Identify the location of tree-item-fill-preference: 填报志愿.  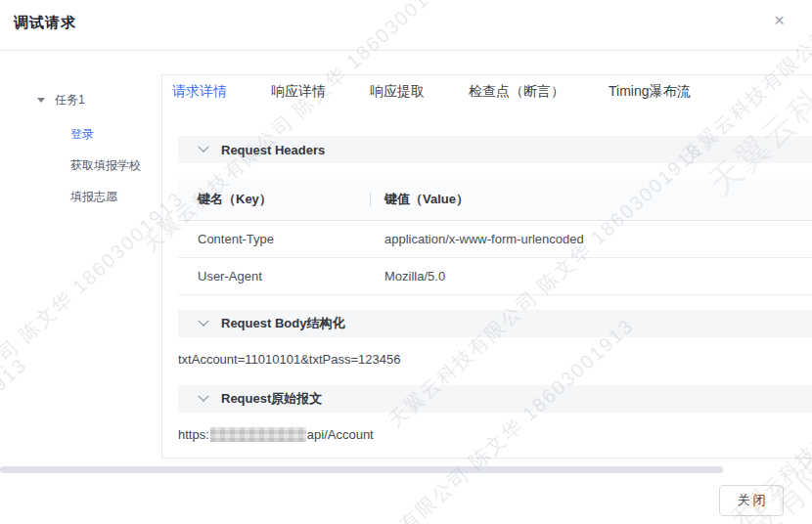
(94, 197).